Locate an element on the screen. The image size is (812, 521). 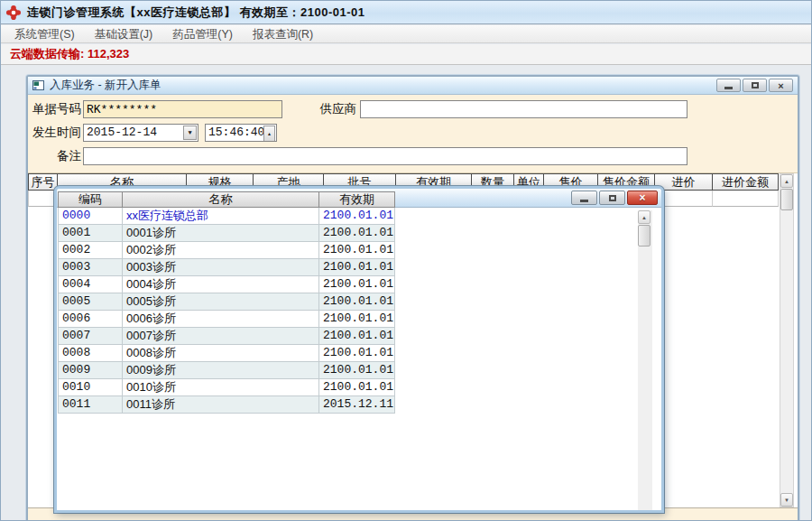
app-red-gear-icon is located at coordinates (14, 13).